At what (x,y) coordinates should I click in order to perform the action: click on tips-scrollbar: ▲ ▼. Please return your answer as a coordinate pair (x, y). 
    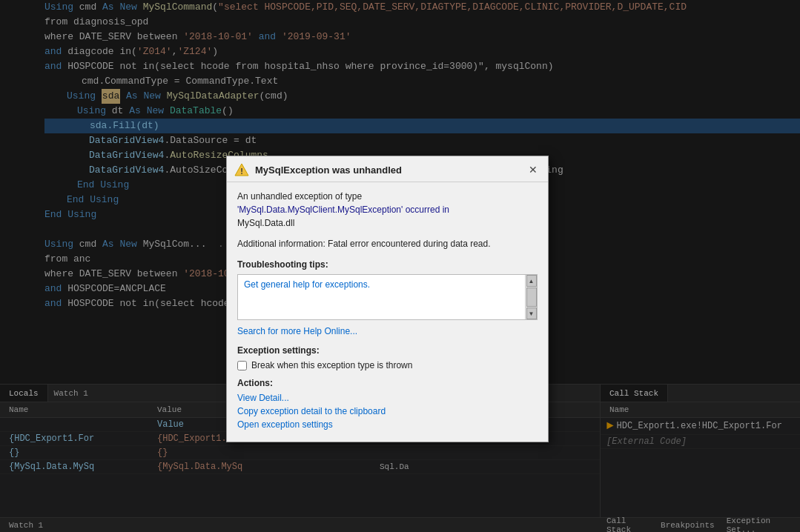
    Looking at the image, I should click on (531, 297).